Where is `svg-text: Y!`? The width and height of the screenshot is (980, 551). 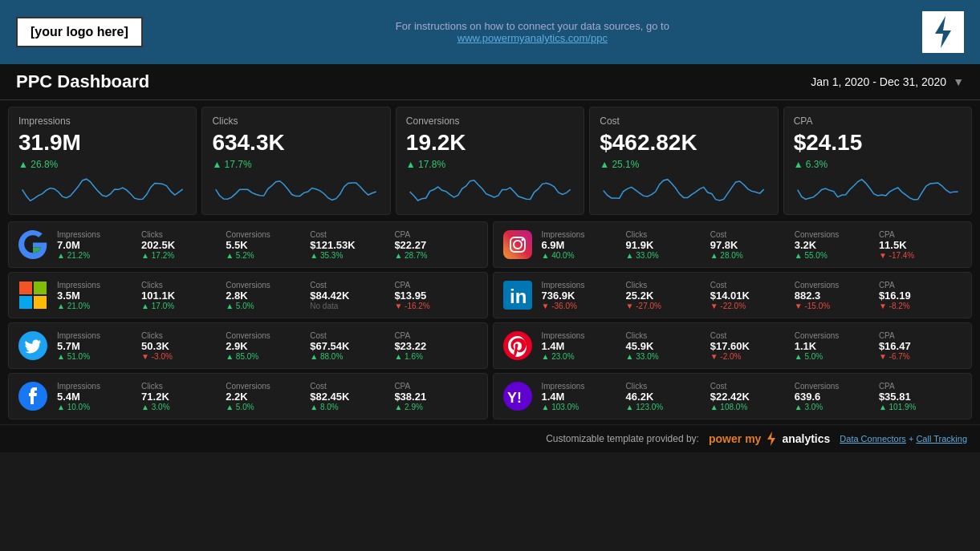
svg-text: Y! is located at coordinates (514, 398).